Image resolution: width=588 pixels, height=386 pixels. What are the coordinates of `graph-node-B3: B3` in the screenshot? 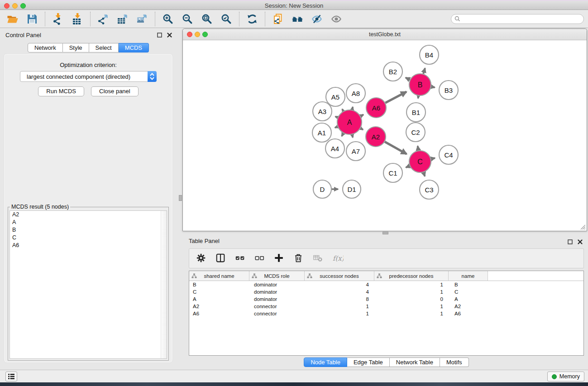 It's located at (449, 90).